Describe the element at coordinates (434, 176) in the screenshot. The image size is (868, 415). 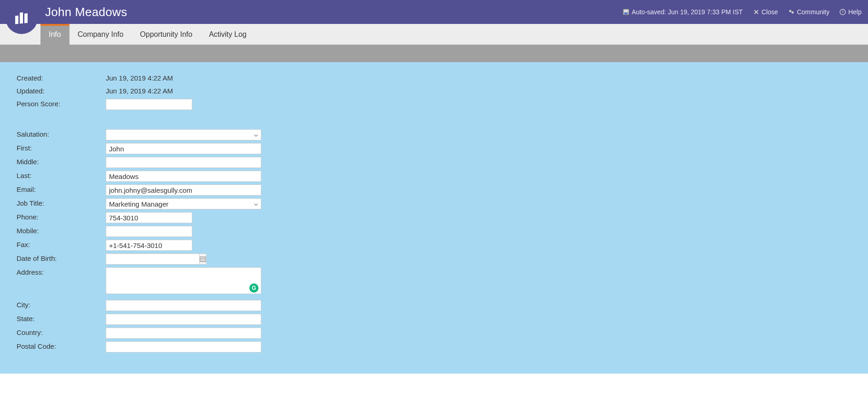
I see `row-last: Last:` at that location.